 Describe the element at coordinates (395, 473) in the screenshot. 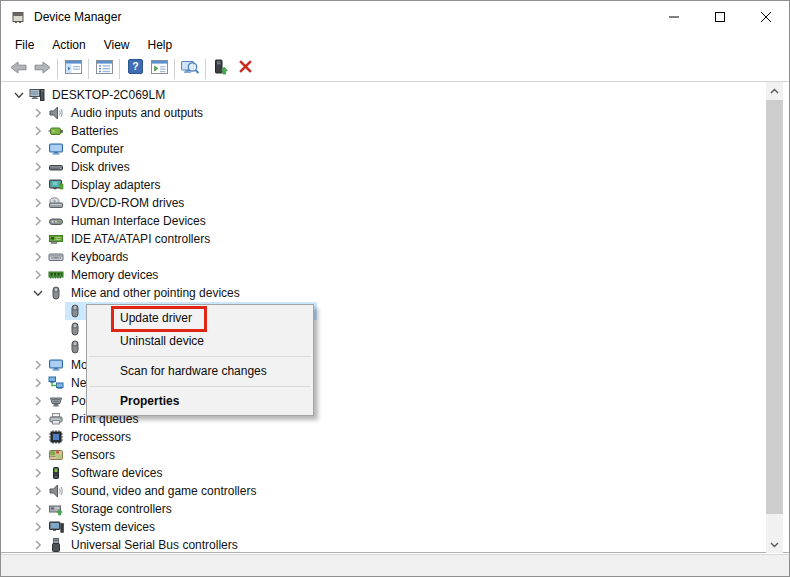

I see `tree-item-software-devices: Software devices` at that location.